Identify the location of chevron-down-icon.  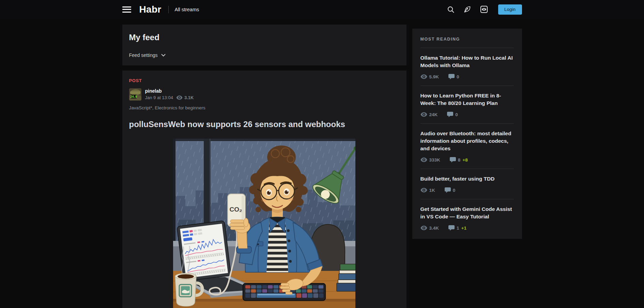
(164, 55).